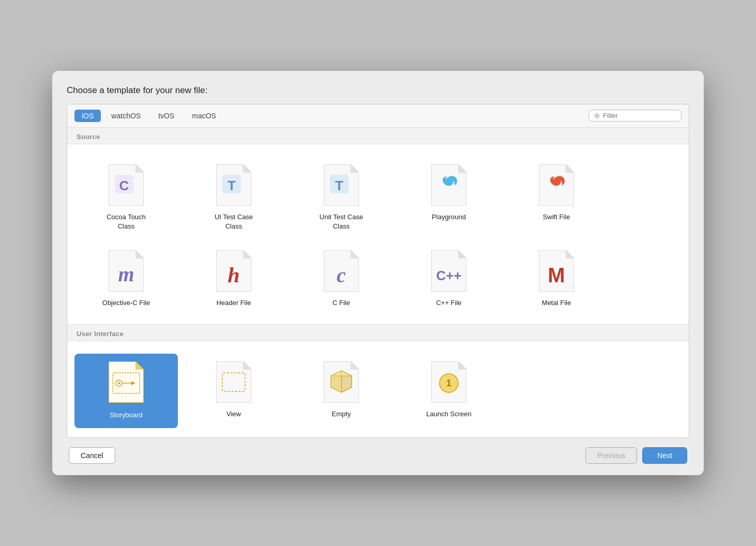  What do you see at coordinates (449, 198) in the screenshot?
I see `item-playground: Playground` at bounding box center [449, 198].